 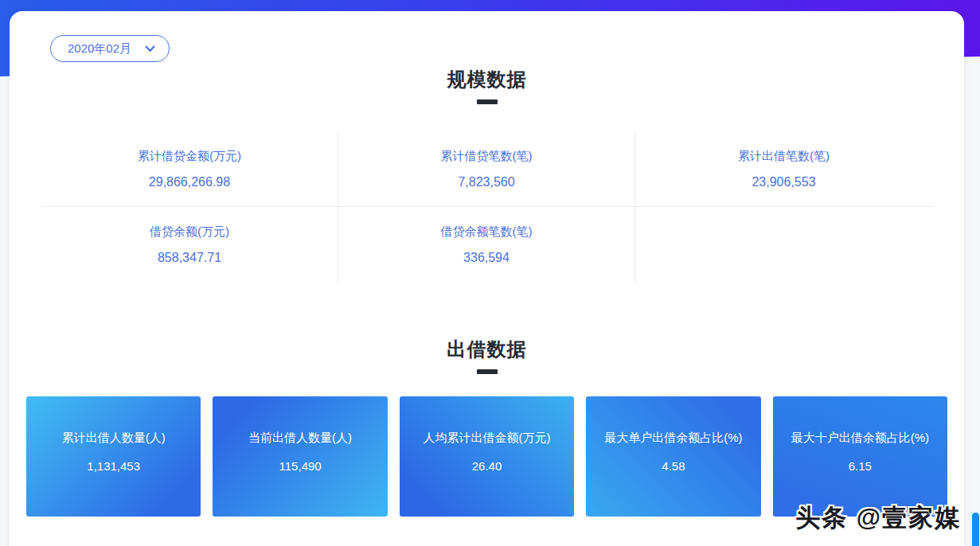 What do you see at coordinates (189, 182) in the screenshot?
I see `stat-value: 29,866,266.98` at bounding box center [189, 182].